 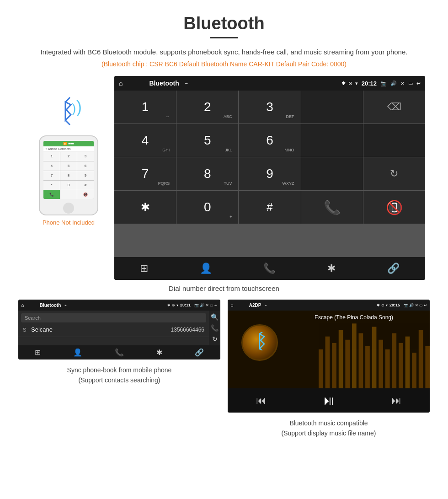 I want to click on caption-main: Dial number direct from touchscreen, so click(x=224, y=288).